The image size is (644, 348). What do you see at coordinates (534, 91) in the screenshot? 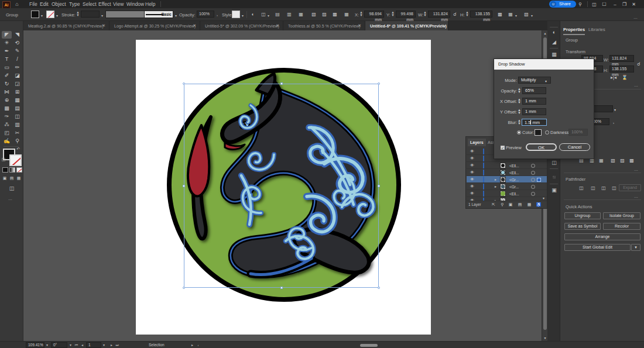
I see `opacity-field: 65%` at bounding box center [534, 91].